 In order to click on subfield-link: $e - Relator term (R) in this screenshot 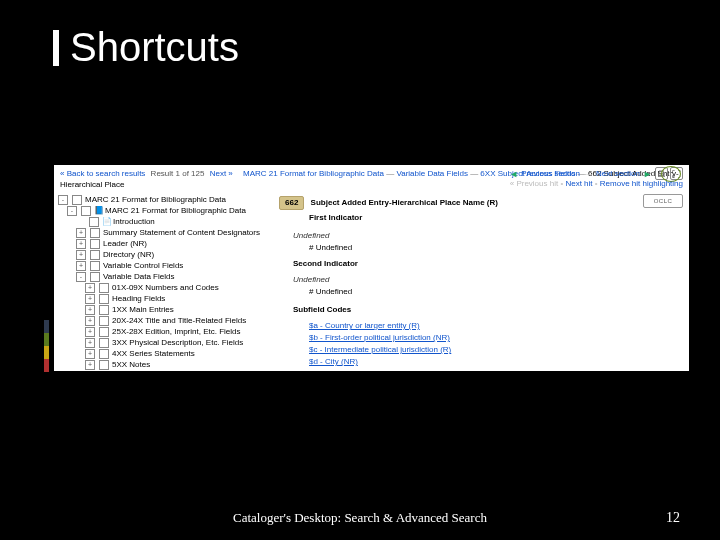, I will do `click(496, 370)`.